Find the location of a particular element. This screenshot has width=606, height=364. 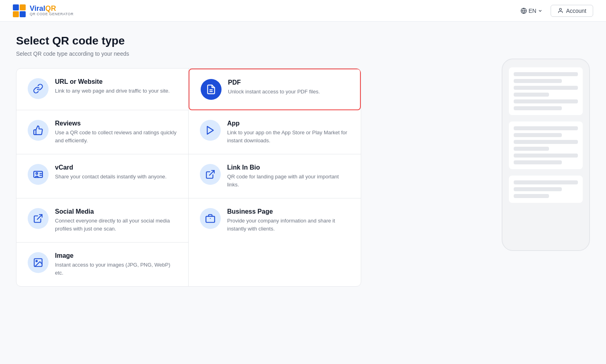

url-label: URL or Website is located at coordinates (112, 82).